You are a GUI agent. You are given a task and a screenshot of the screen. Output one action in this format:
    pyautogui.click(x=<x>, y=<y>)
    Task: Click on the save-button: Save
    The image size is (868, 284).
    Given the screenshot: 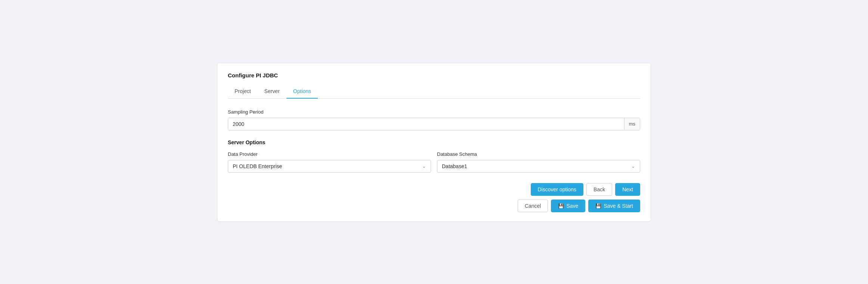 What is the action you would take?
    pyautogui.click(x=568, y=206)
    